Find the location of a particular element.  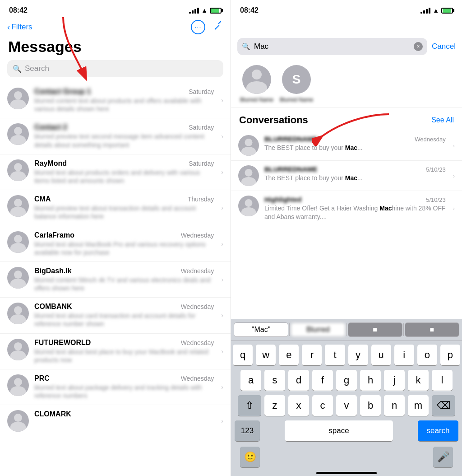

list-item: PRC Wednesday blurred text about package… is located at coordinates (116, 387).